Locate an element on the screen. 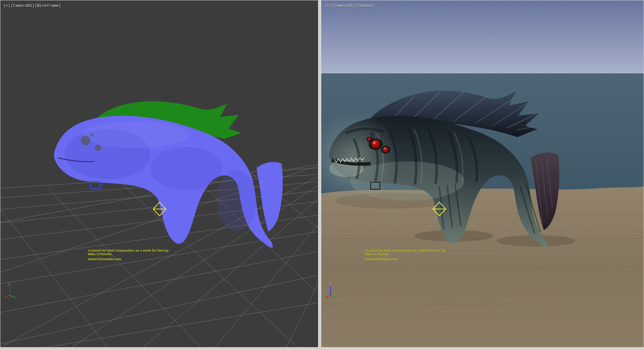  viewport-label: [+][Camera01][Shaded] is located at coordinates (350, 6).